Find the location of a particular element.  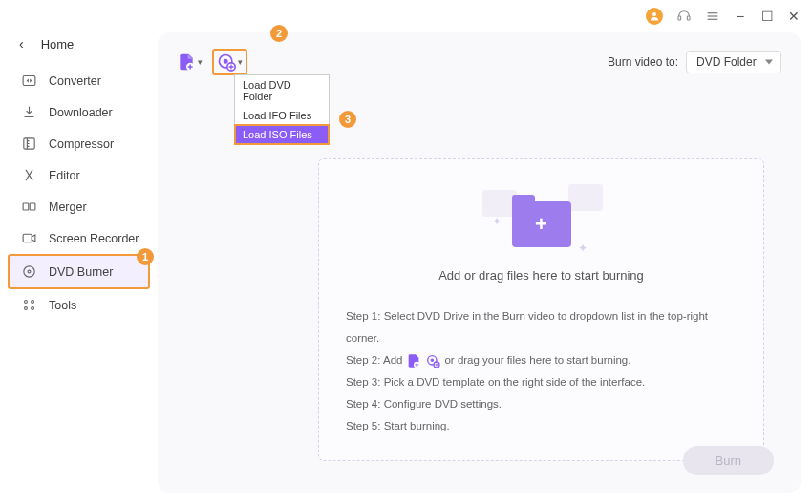

sidebar-item-label: Screen Recorder is located at coordinates (94, 239).